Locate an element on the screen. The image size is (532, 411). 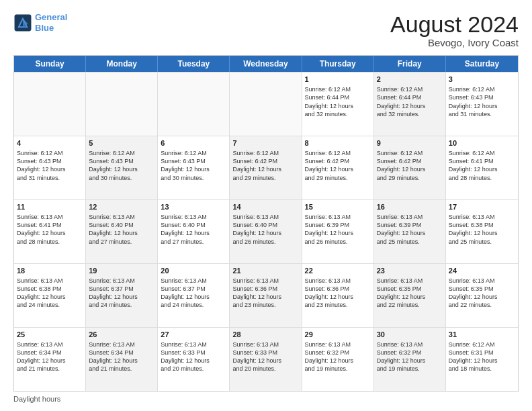
day-number-25: 25 is located at coordinates (50, 334).